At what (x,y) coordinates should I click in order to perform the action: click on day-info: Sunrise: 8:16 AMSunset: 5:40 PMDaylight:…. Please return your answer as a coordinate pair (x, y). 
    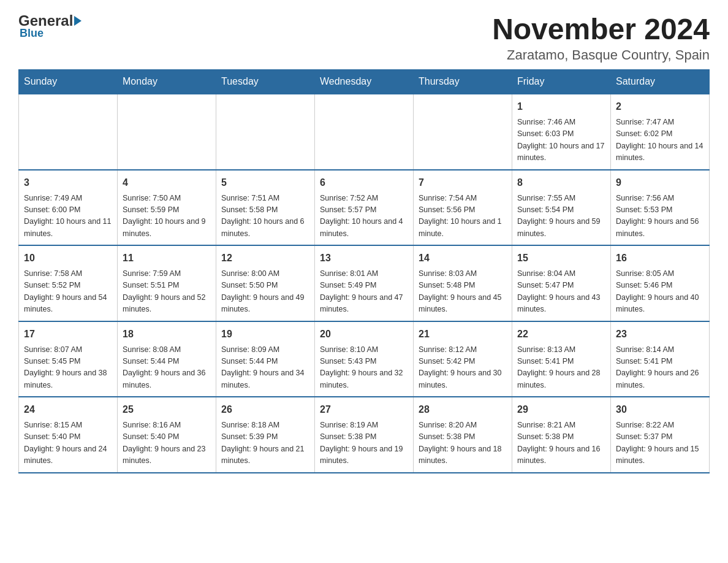
    Looking at the image, I should click on (167, 443).